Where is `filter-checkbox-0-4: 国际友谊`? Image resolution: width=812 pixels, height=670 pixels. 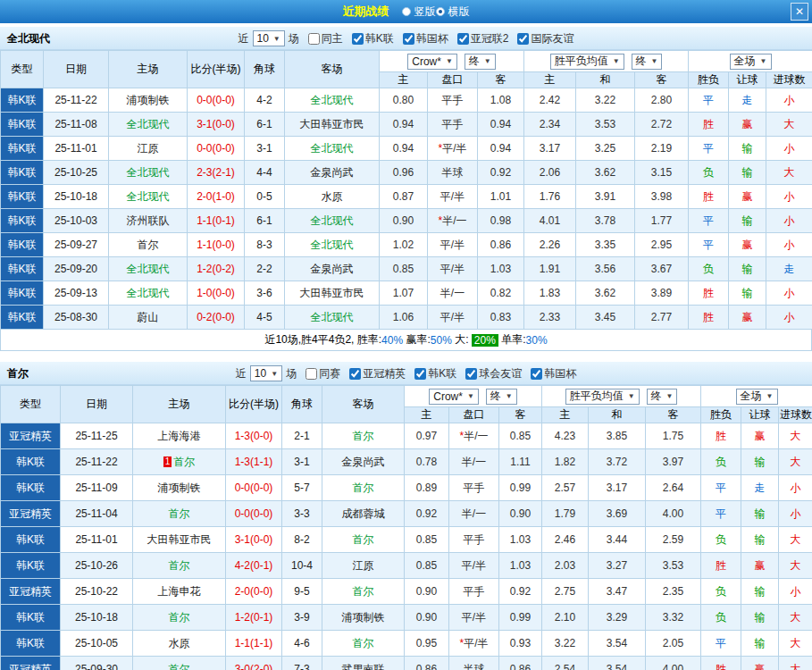
filter-checkbox-0-4: 国际友谊 is located at coordinates (545, 39).